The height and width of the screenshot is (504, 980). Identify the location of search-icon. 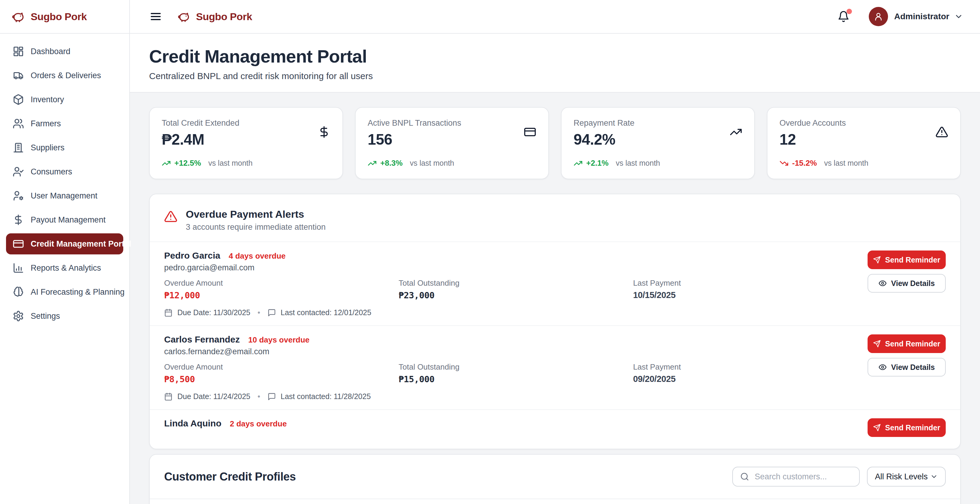
(745, 477).